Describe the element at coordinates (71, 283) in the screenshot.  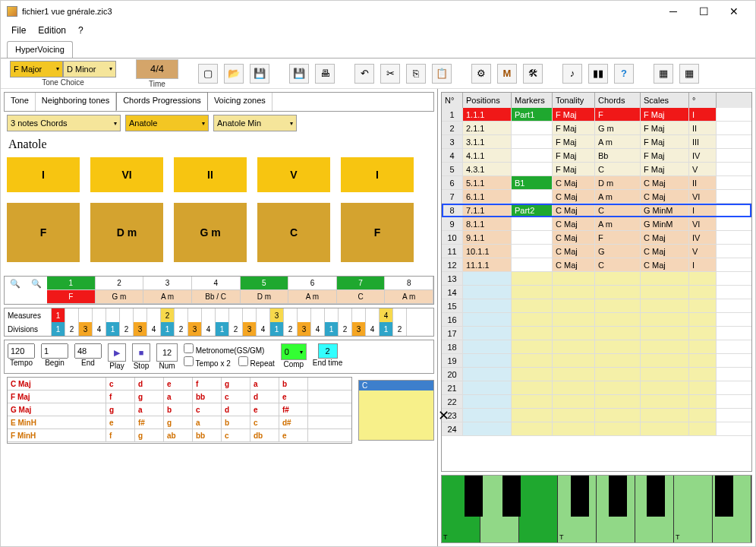
I see `bar-number: 1` at that location.